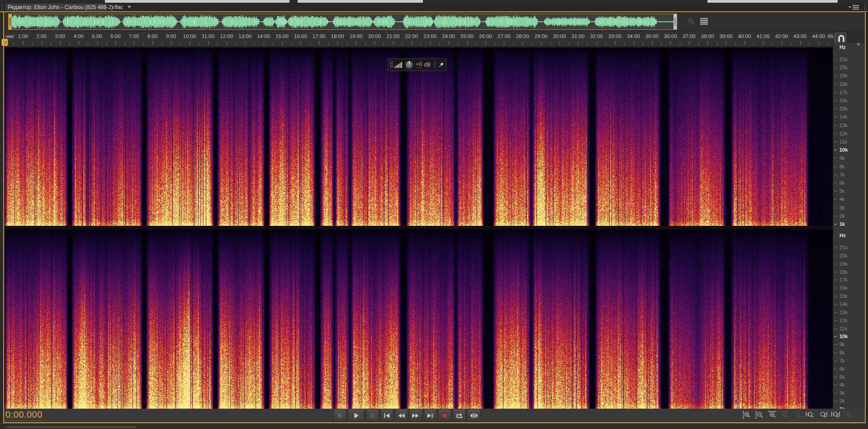 This screenshot has width=868, height=429. What do you see at coordinates (5, 43) in the screenshot?
I see `playhead-marker` at bounding box center [5, 43].